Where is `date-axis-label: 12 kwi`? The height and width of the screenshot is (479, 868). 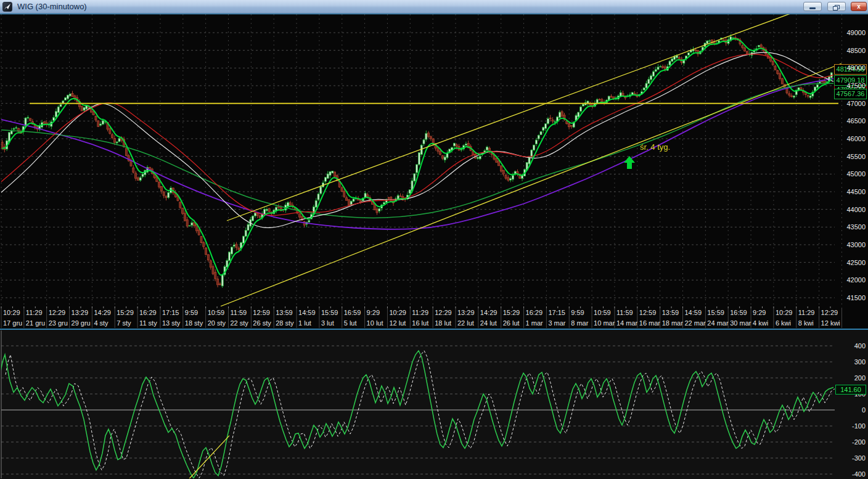 date-axis-label: 12 kwi is located at coordinates (831, 323).